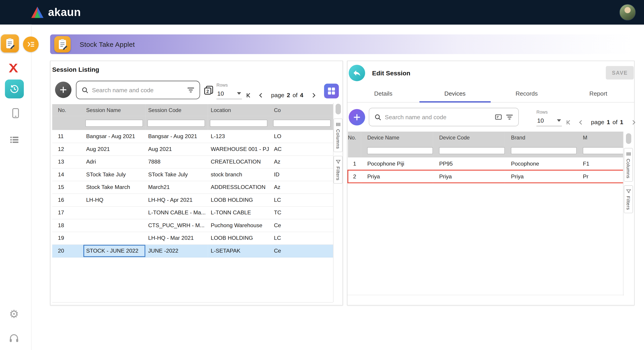 This screenshot has width=644, height=350. What do you see at coordinates (559, 120) in the screenshot?
I see `chevron-down-icon` at bounding box center [559, 120].